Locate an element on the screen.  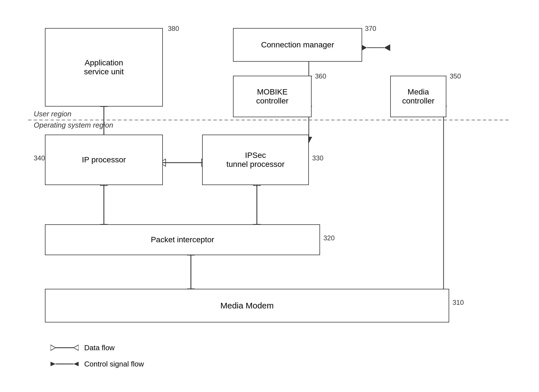
application-service-unit-label: Applicationservice unit is located at coordinates (104, 67).